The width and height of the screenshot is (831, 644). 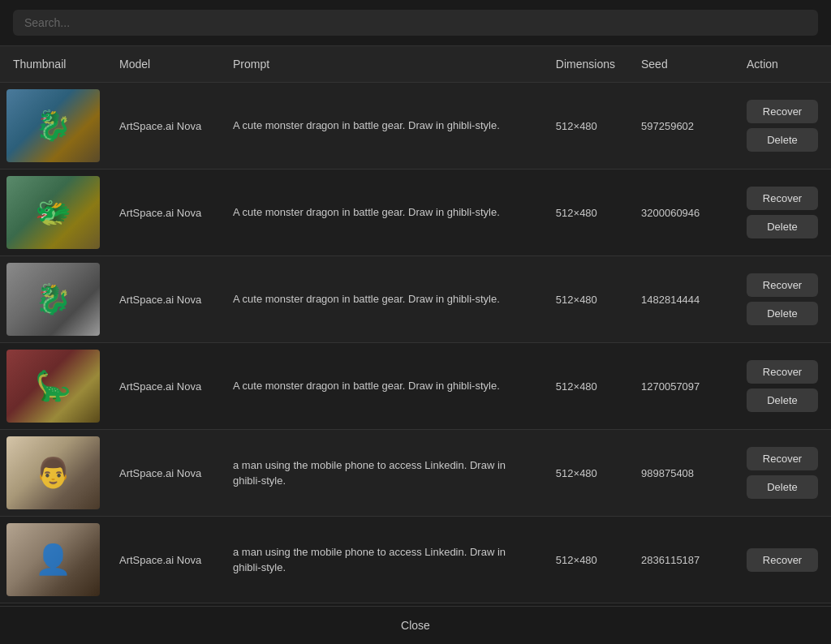 What do you see at coordinates (416, 386) in the screenshot?
I see `table-row: 🦕ArtSpace.ai NovaA cute monster dragon i…` at bounding box center [416, 386].